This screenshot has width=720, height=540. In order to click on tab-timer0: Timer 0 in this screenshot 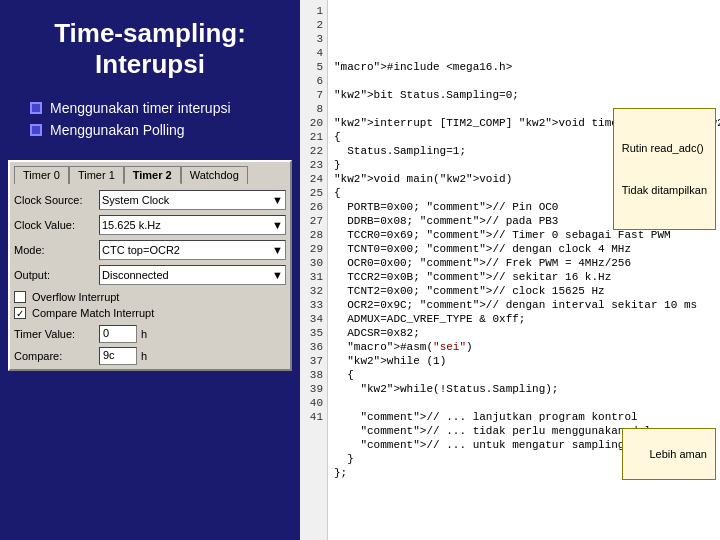, I will do `click(42, 175)`.